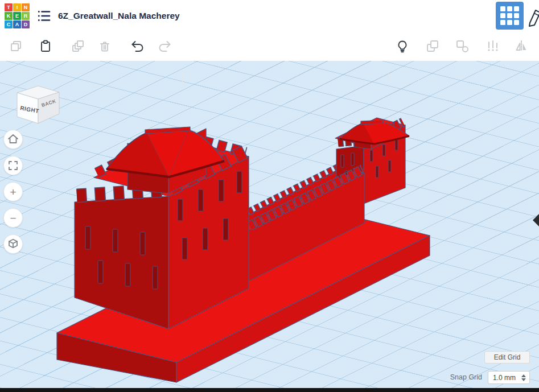 The width and height of the screenshot is (539, 392). I want to click on spinner-carets-icon, so click(524, 378).